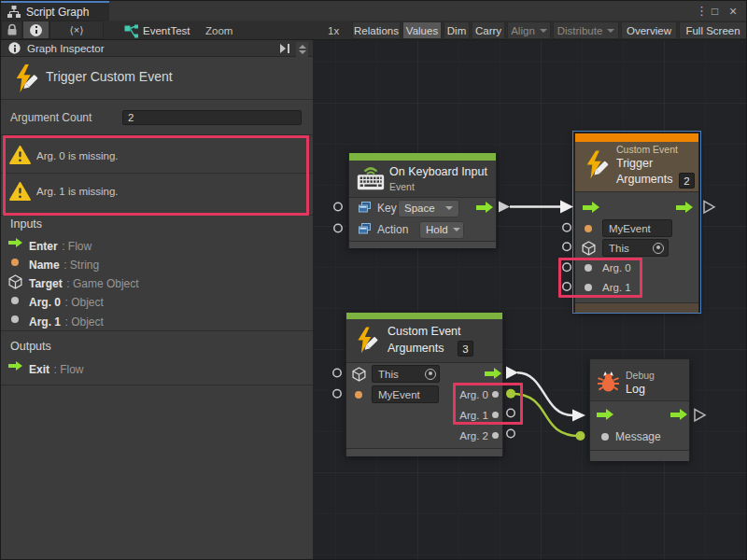 The image size is (747, 560). What do you see at coordinates (371, 177) in the screenshot?
I see `keyboard-icon` at bounding box center [371, 177].